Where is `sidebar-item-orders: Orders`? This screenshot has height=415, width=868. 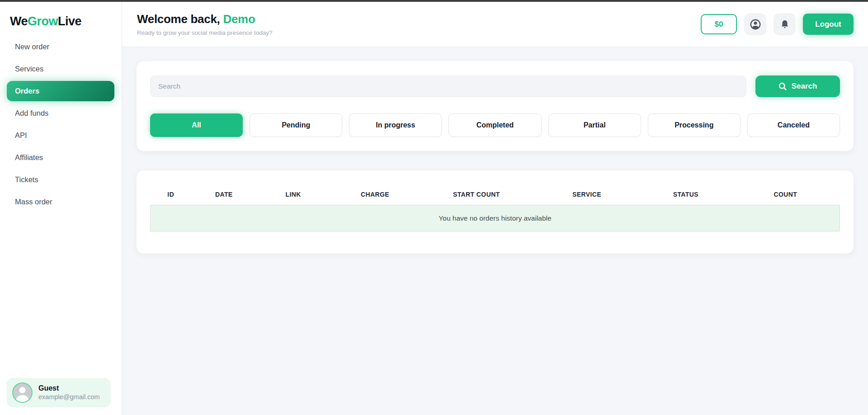
sidebar-item-orders: Orders is located at coordinates (61, 91).